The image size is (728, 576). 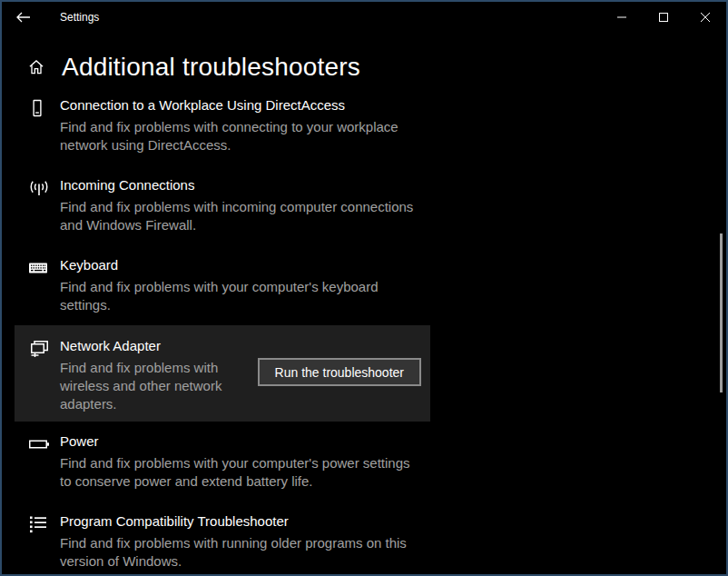 I want to click on troubleshooter-name: Program Compatibility Troubleshooter, so click(x=245, y=521).